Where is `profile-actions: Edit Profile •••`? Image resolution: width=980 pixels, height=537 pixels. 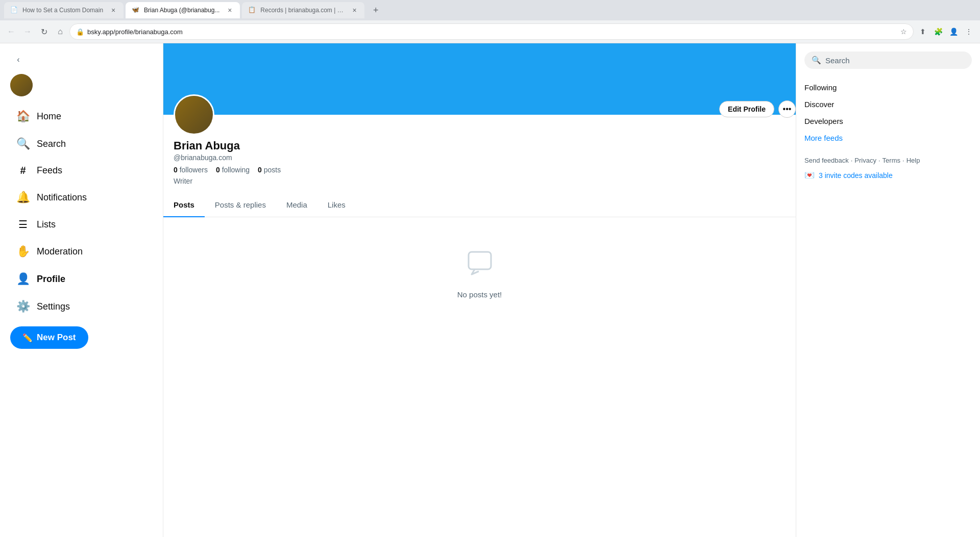 profile-actions: Edit Profile ••• is located at coordinates (757, 109).